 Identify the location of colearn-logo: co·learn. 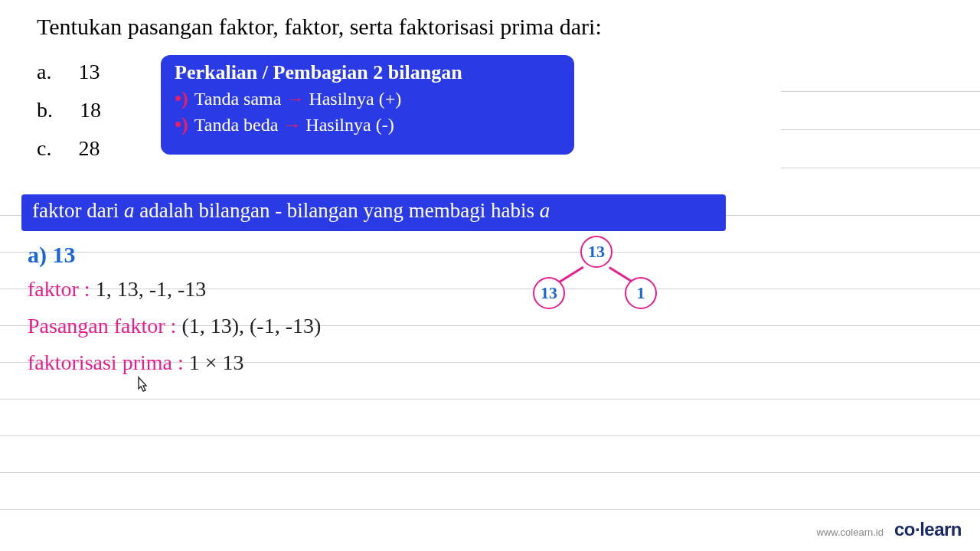
(928, 530).